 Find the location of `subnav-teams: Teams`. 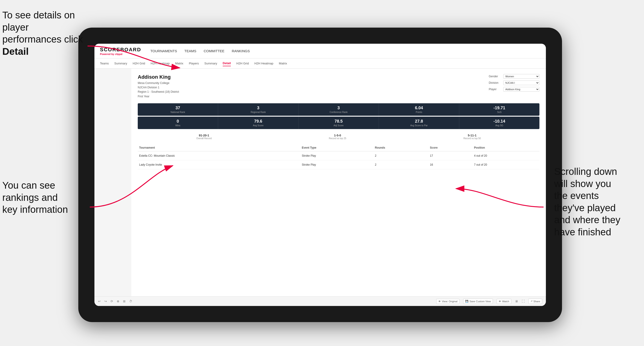

subnav-teams: Teams is located at coordinates (104, 63).